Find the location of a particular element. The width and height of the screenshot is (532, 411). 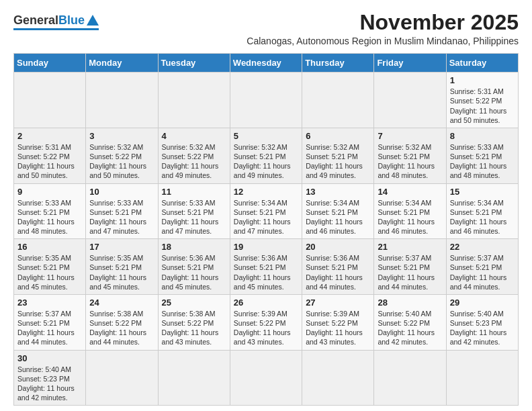

day-number: 18 is located at coordinates (194, 247).